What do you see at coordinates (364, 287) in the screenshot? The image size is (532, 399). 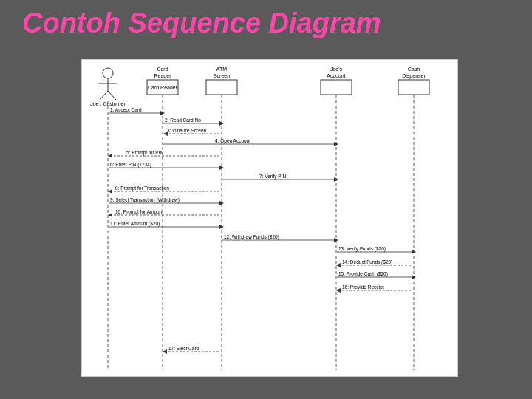 I see `svg-text: 16: Provide Receipt` at bounding box center [364, 287].